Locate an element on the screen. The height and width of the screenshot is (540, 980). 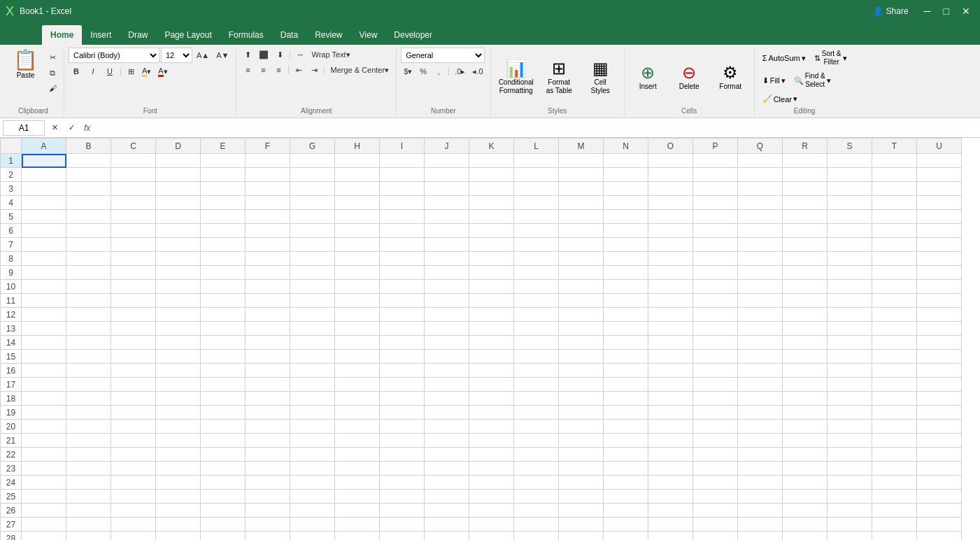
cell-I2 is located at coordinates (402, 175).